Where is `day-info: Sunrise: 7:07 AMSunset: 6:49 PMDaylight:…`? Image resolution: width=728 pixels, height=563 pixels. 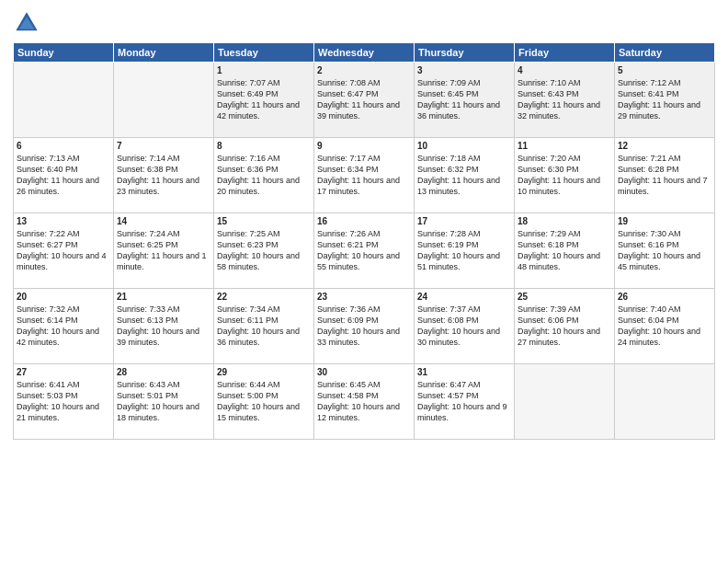 day-info: Sunrise: 7:07 AMSunset: 6:49 PMDaylight:… is located at coordinates (264, 99).